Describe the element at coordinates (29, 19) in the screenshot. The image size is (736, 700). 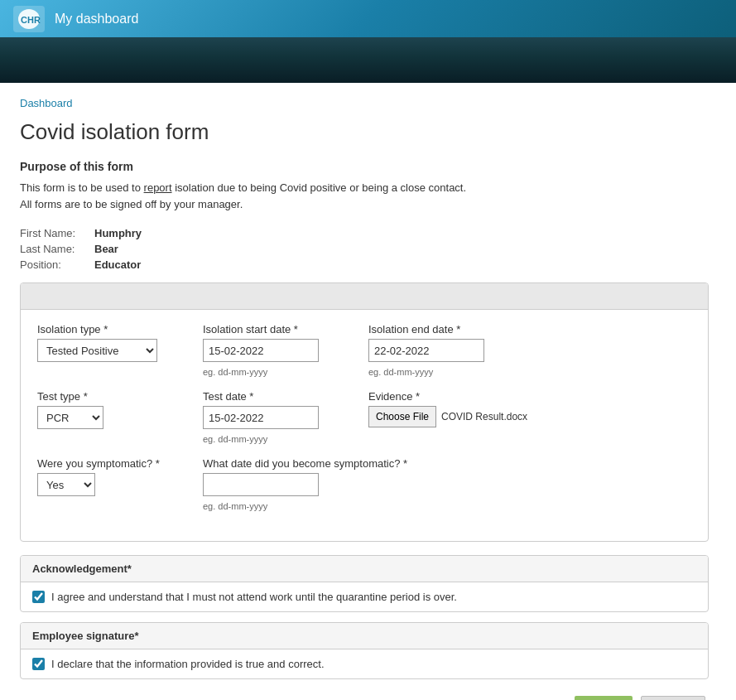
I see `app-logo: CHR` at that location.